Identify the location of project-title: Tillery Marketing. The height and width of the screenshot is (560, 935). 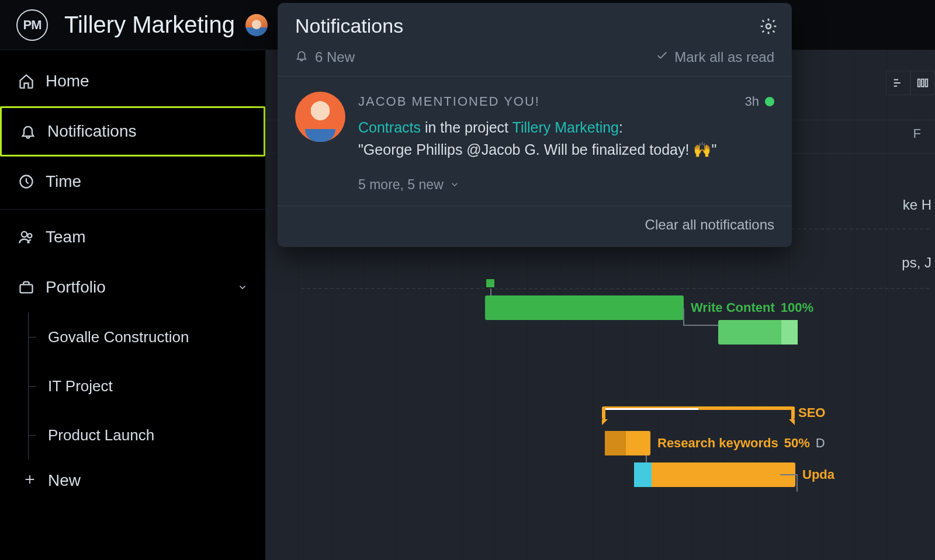
(150, 25).